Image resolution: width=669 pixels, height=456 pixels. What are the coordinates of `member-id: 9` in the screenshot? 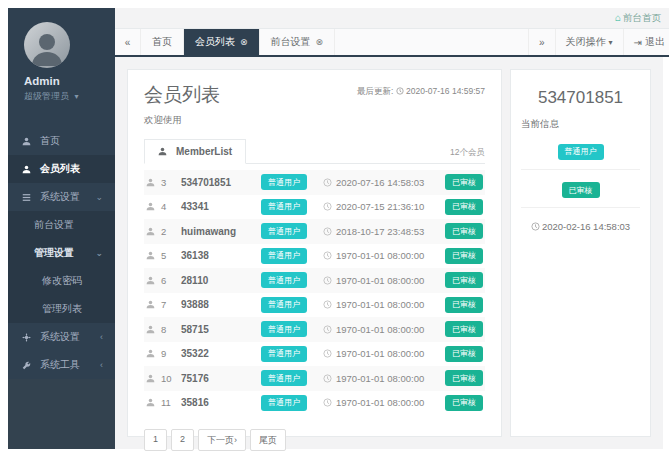 It's located at (171, 354).